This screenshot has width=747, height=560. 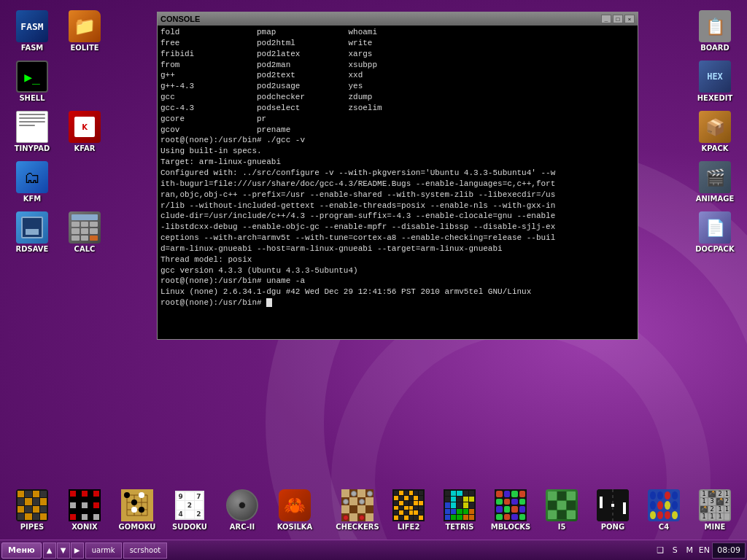 What do you see at coordinates (715, 505) in the screenshot?
I see `mine-icon: 1 💣 2 1 1 3 💣 2 💣 2 1 1 1 1 1` at bounding box center [715, 505].